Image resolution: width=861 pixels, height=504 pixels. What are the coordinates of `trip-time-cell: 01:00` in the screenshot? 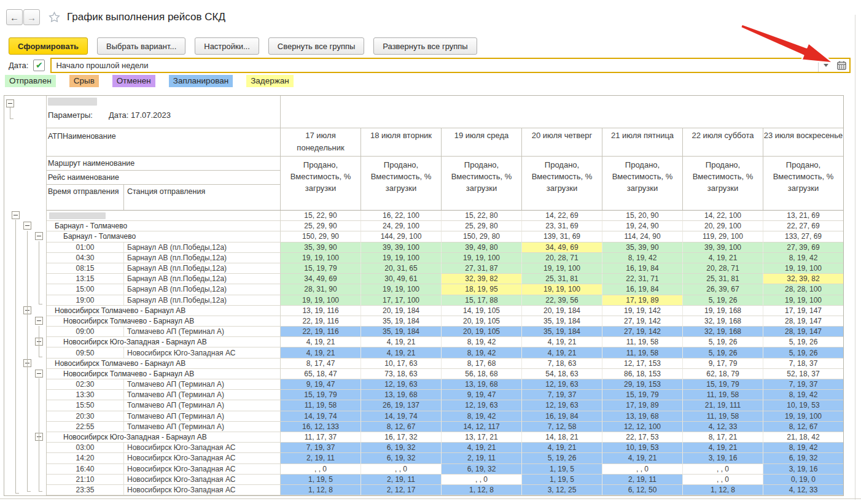 It's located at (85, 248).